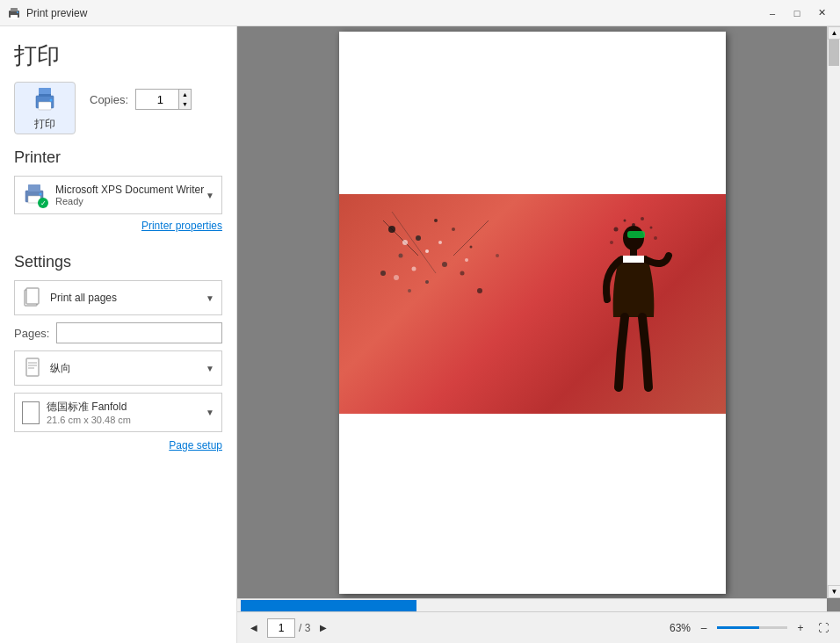 The height and width of the screenshot is (643, 840). I want to click on pages-input, so click(139, 333).